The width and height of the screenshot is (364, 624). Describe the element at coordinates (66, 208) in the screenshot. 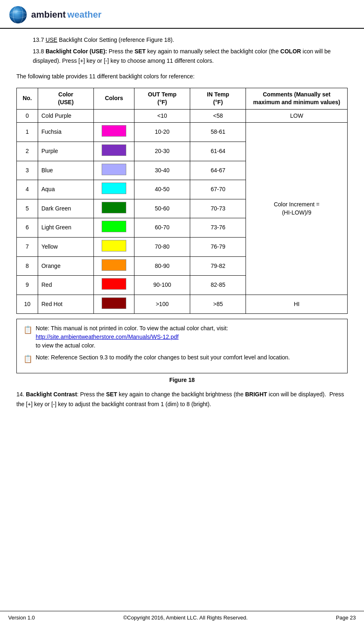

I see `cell-color-use: Dark Green` at that location.